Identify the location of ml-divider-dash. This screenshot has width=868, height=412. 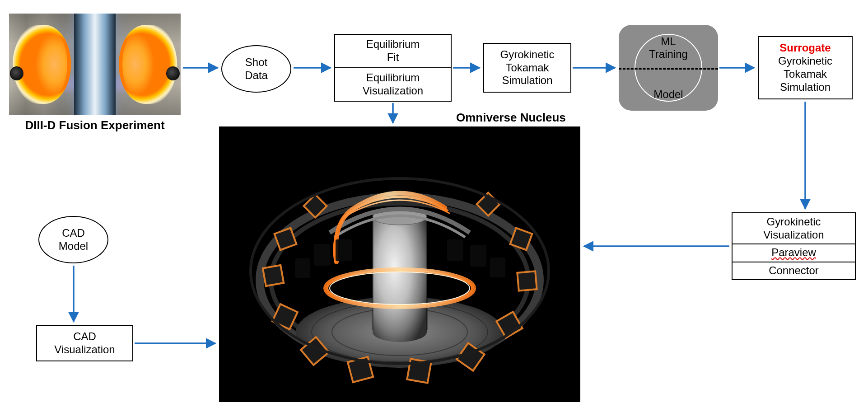
(668, 69).